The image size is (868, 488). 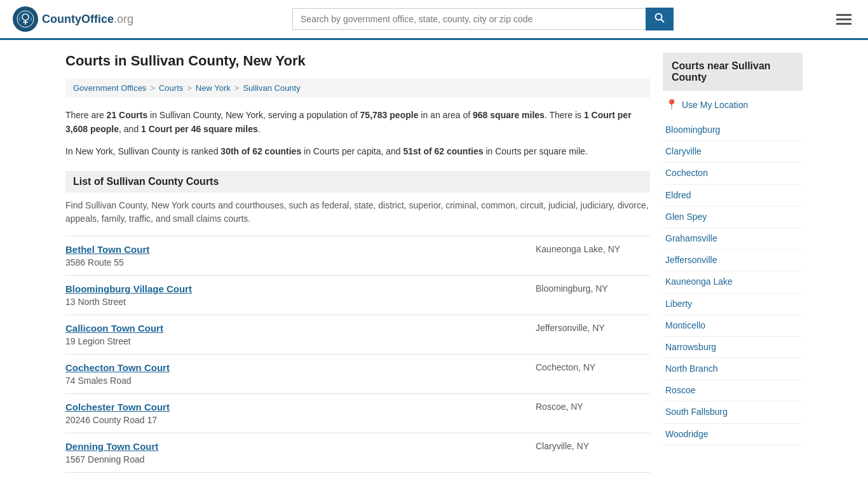 I want to click on court-address: 13 North Street, so click(x=95, y=302).